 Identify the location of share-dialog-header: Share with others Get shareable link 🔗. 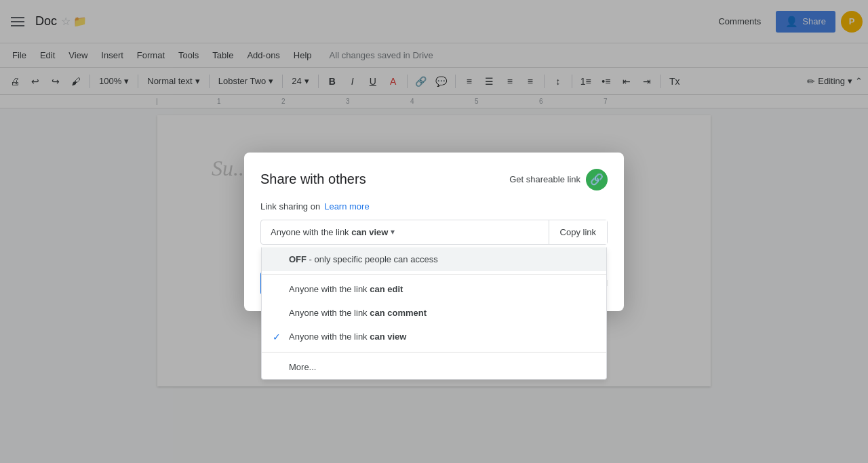
(434, 177).